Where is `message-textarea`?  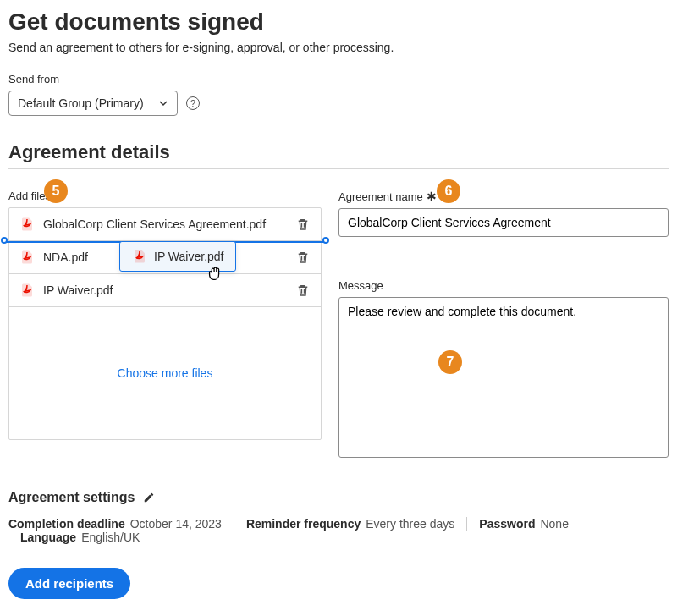 message-textarea is located at coordinates (504, 377).